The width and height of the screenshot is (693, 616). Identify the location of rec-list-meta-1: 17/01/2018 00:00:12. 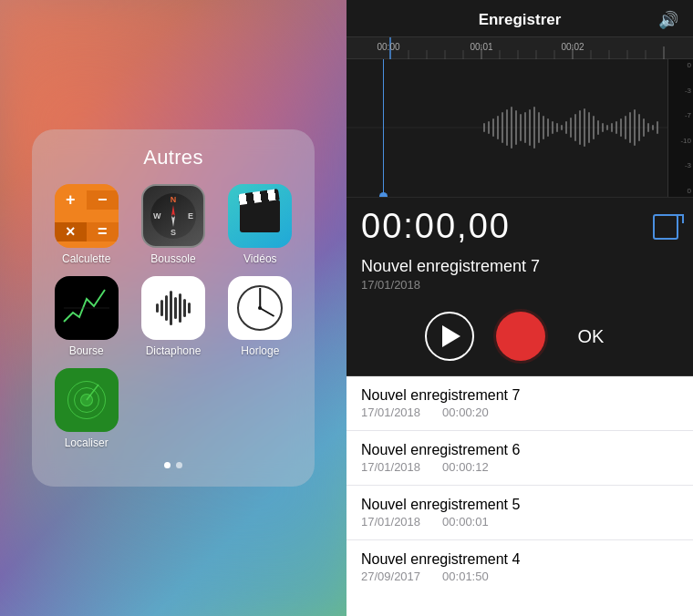
(520, 467).